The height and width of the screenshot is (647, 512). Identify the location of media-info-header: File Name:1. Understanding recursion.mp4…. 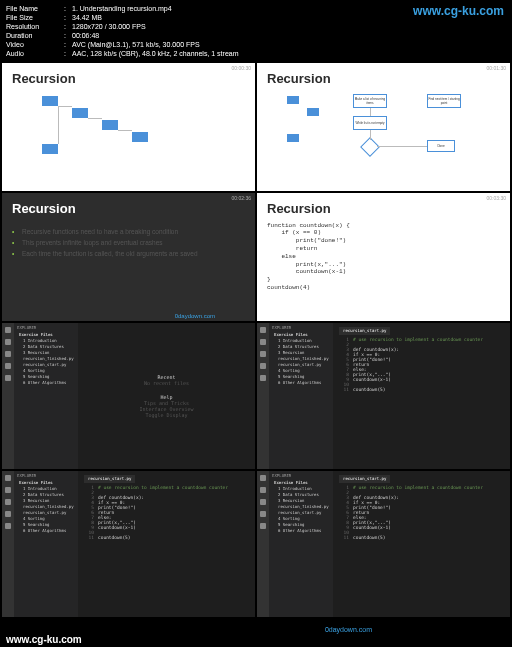
(256, 32).